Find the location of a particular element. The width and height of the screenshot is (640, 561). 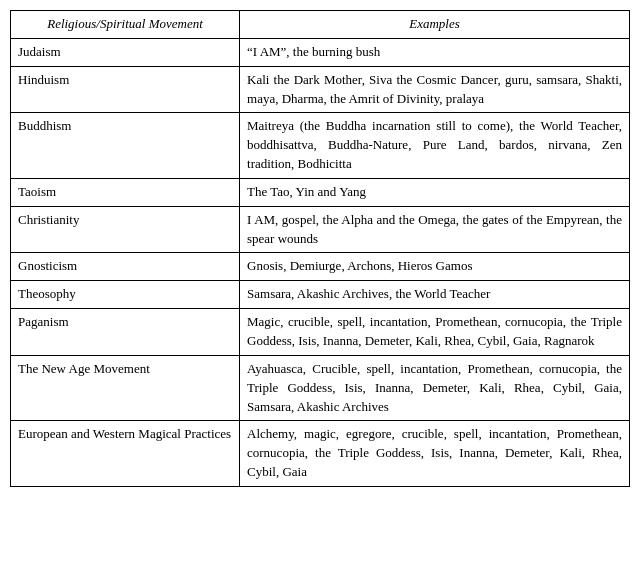

table-row: Judaism“I AM”, the burning bush is located at coordinates (320, 52).